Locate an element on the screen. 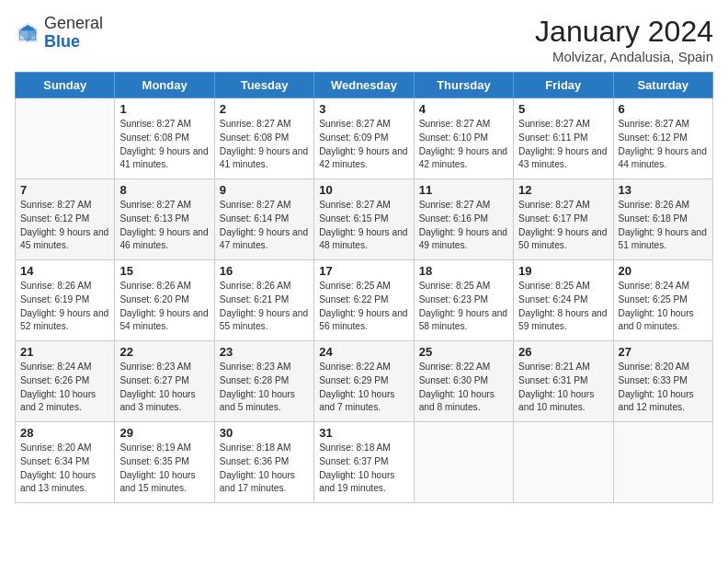 The image size is (728, 563). day-number: 17 is located at coordinates (364, 270).